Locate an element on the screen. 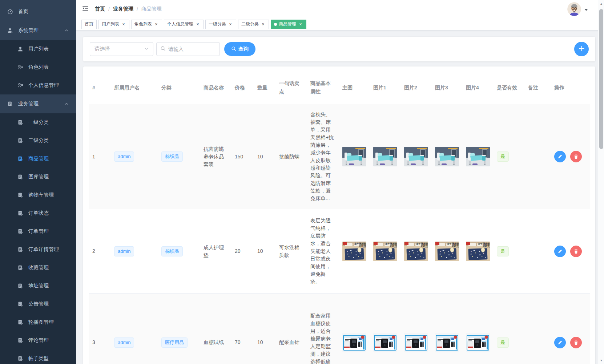 This screenshot has height=364, width=604. sidebar-item-label: 购物车管理 is located at coordinates (47, 195).